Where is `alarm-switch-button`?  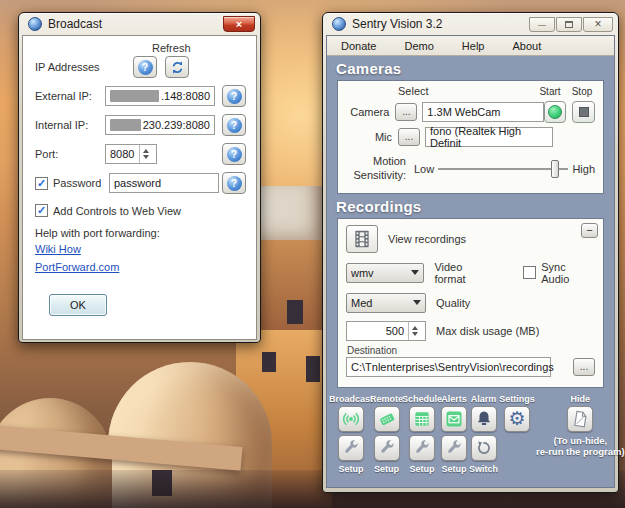
alarm-switch-button is located at coordinates (484, 448).